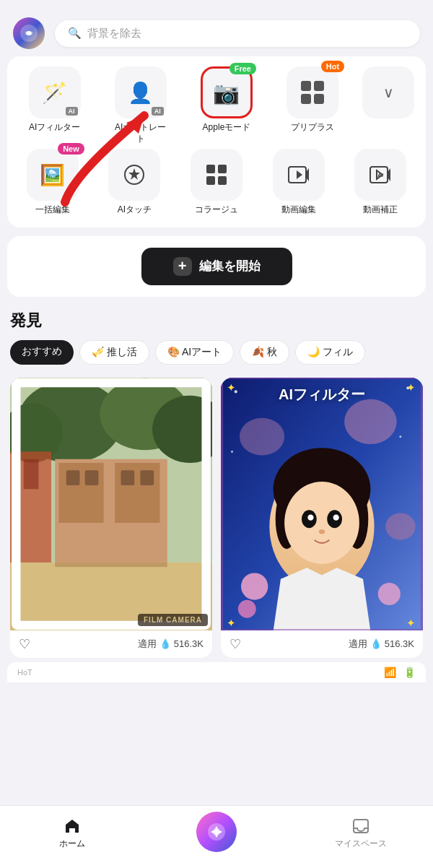  What do you see at coordinates (195, 352) in the screenshot?
I see `category-ai-art: 🎨 AIアート` at bounding box center [195, 352].